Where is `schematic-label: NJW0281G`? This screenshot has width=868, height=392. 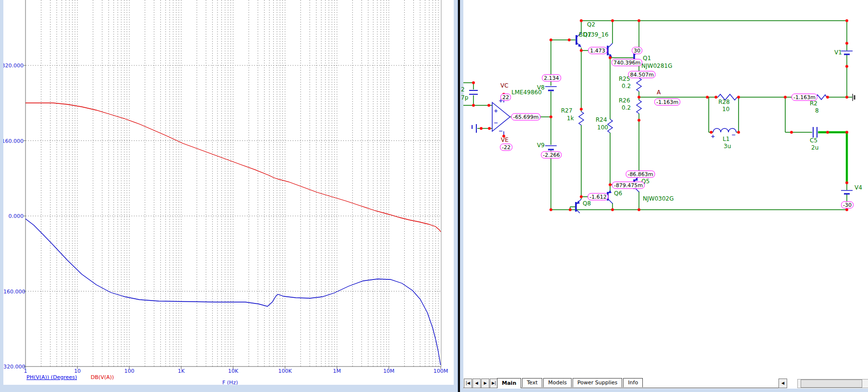 schematic-label: NJW0281G is located at coordinates (657, 66).